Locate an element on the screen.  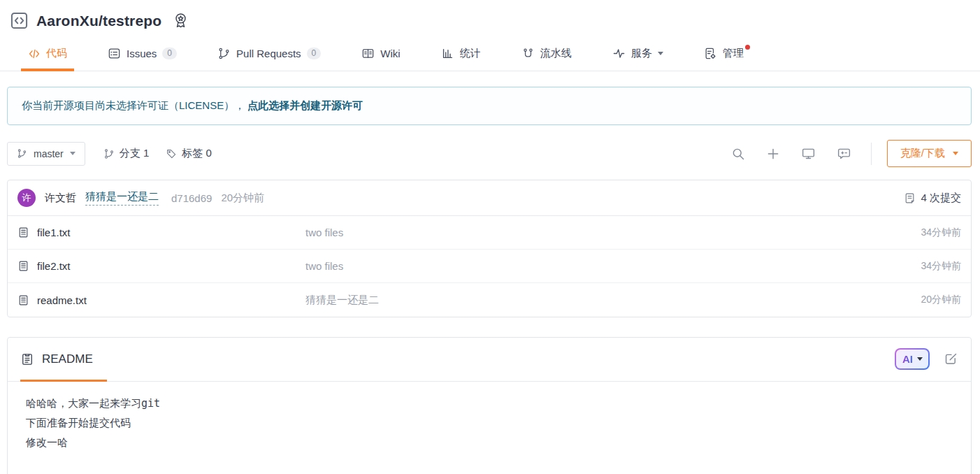
pr-count-badge: 0 is located at coordinates (315, 53).